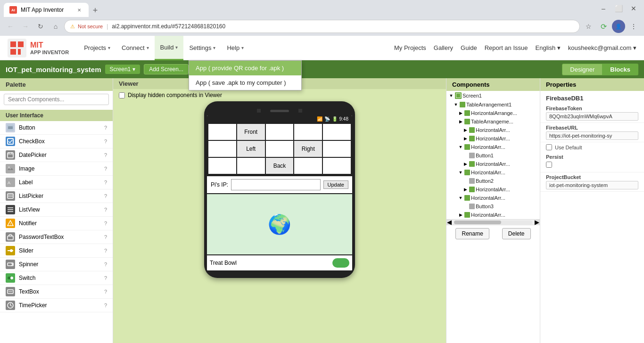  What do you see at coordinates (169, 48) in the screenshot?
I see `nav-build: Build ▾` at bounding box center [169, 48].